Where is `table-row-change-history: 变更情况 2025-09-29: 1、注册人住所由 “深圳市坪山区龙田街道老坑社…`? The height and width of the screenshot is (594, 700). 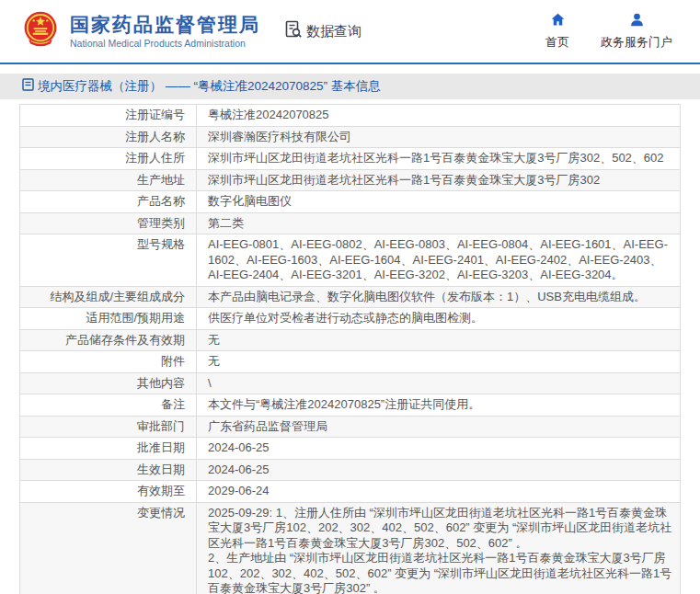 table-row-change-history: 变更情况 2025-09-29: 1、注册人住所由 “深圳市坪山区龙田街道老坑社… is located at coordinates (350, 548).